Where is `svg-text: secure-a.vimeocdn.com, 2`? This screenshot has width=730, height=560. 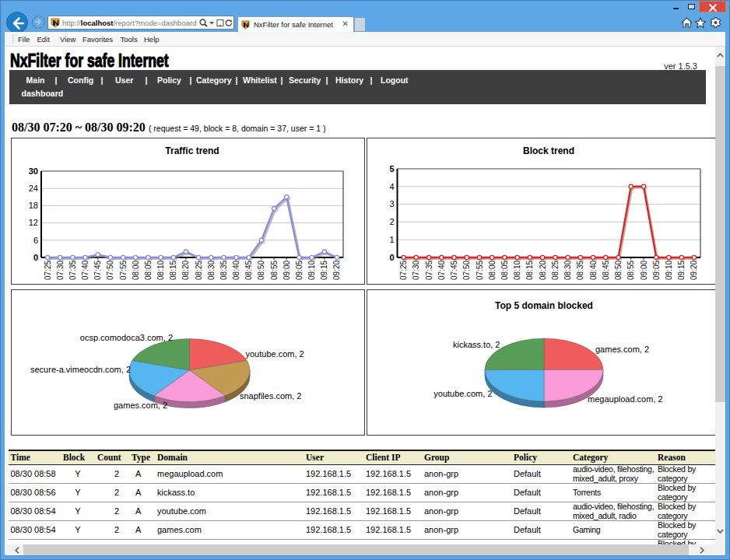
svg-text: secure-a.vimeocdn.com, 2 is located at coordinates (81, 369).